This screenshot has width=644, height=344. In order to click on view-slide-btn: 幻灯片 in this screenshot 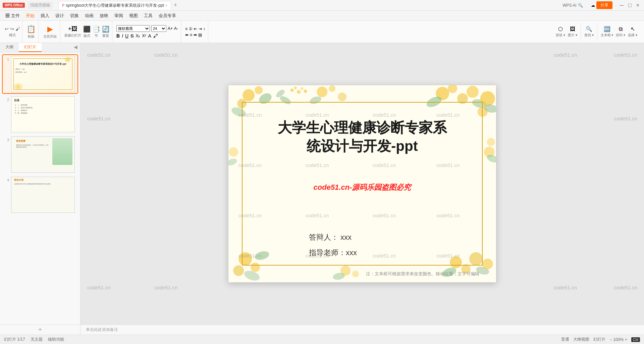, I will do `click(599, 339)`.